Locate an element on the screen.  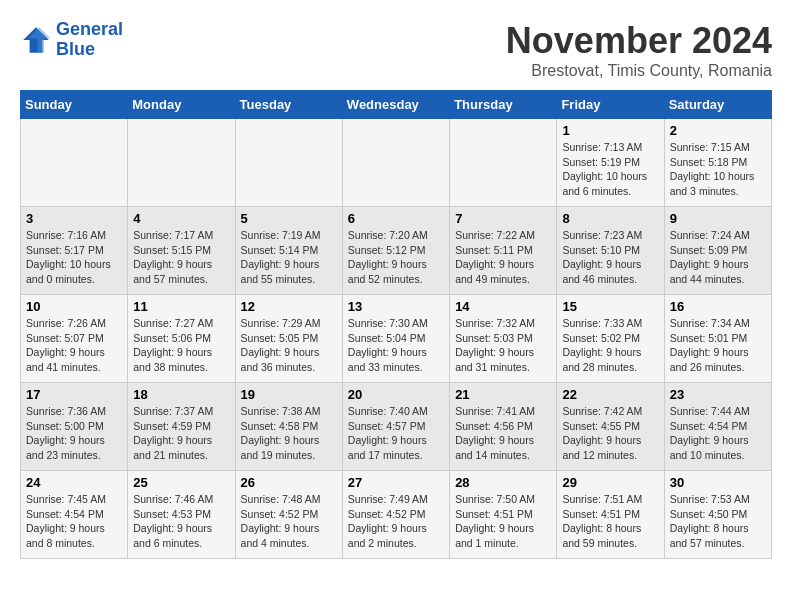
day-info: Sunrise: 7:36 AM Sunset: 5:00 PM Dayligh… is located at coordinates (74, 434).